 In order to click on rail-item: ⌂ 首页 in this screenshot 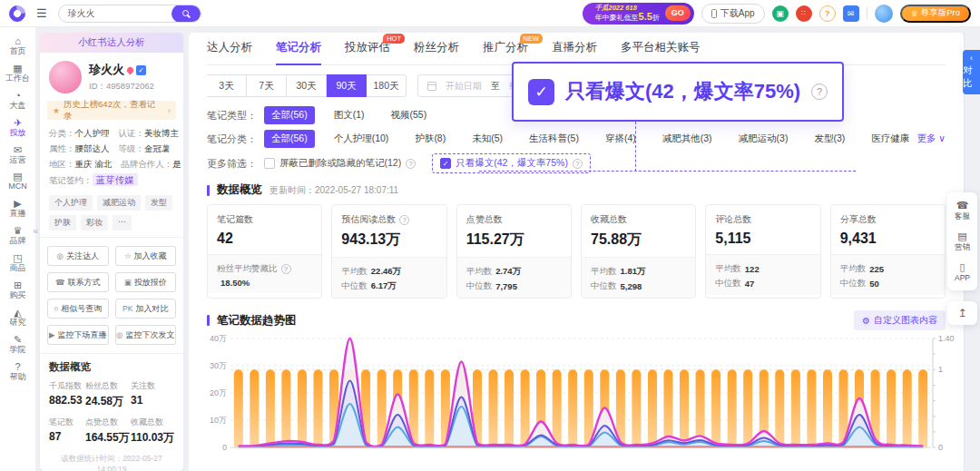, I will do `click(18, 46)`.